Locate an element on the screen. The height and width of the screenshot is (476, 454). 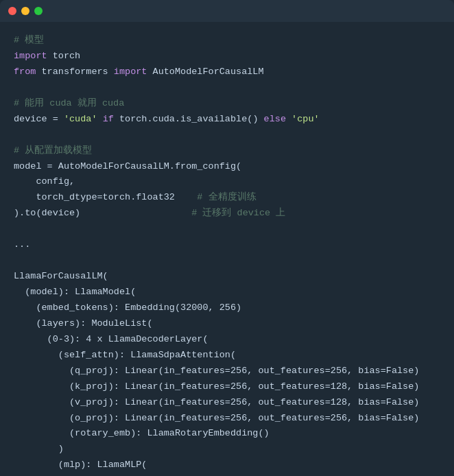
string-cpu: 'cpu' is located at coordinates (303, 119).